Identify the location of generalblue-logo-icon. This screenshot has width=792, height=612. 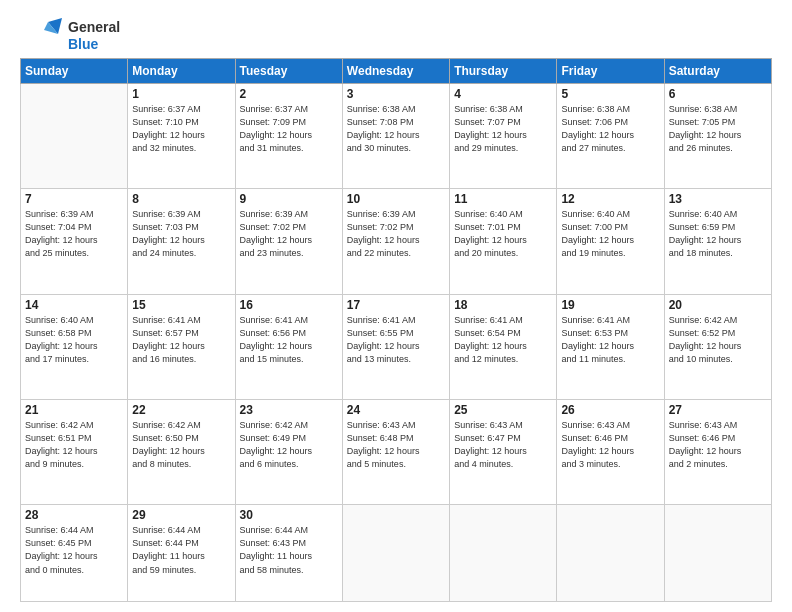
(41, 36).